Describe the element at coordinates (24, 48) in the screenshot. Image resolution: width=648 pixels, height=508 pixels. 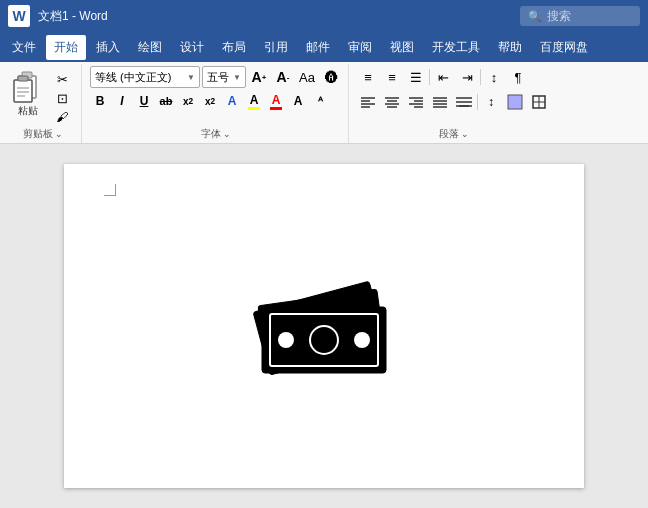
I see `menu-item-file: 文件` at that location.